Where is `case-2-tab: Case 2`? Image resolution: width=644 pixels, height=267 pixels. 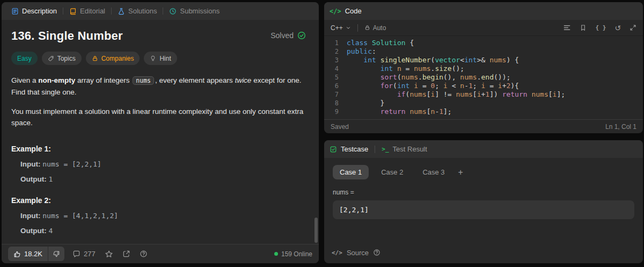
case-2-tab: Case 2 is located at coordinates (392, 172).